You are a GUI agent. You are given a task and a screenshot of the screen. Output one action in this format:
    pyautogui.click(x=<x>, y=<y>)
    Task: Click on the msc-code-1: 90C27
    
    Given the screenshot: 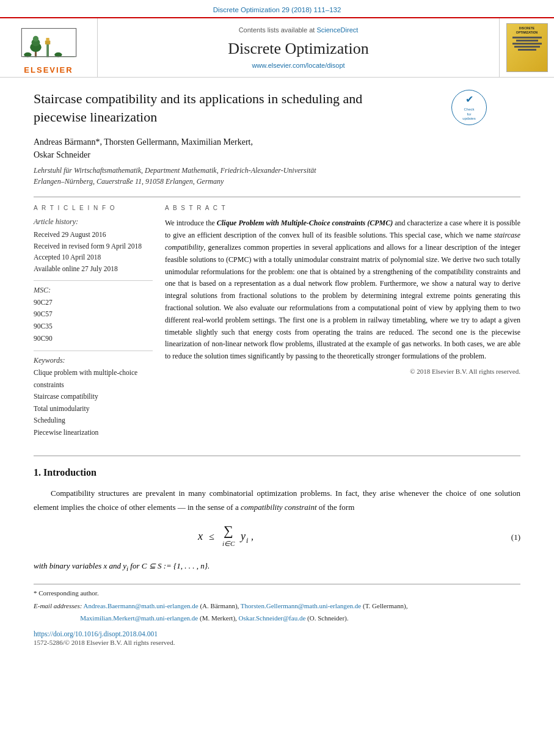 What is the action you would take?
    pyautogui.click(x=93, y=303)
    